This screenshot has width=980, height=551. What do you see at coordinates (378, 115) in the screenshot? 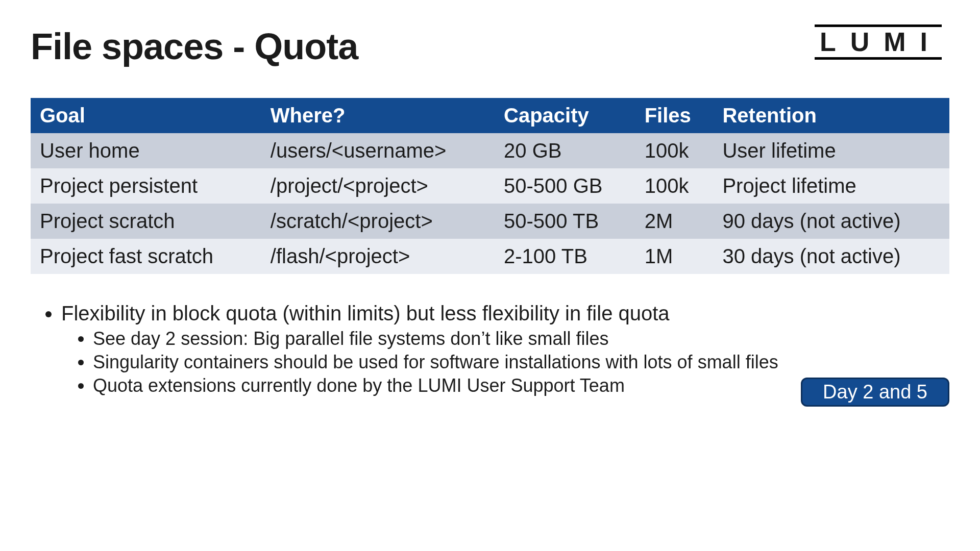
I see `col-where: Where?` at bounding box center [378, 115].